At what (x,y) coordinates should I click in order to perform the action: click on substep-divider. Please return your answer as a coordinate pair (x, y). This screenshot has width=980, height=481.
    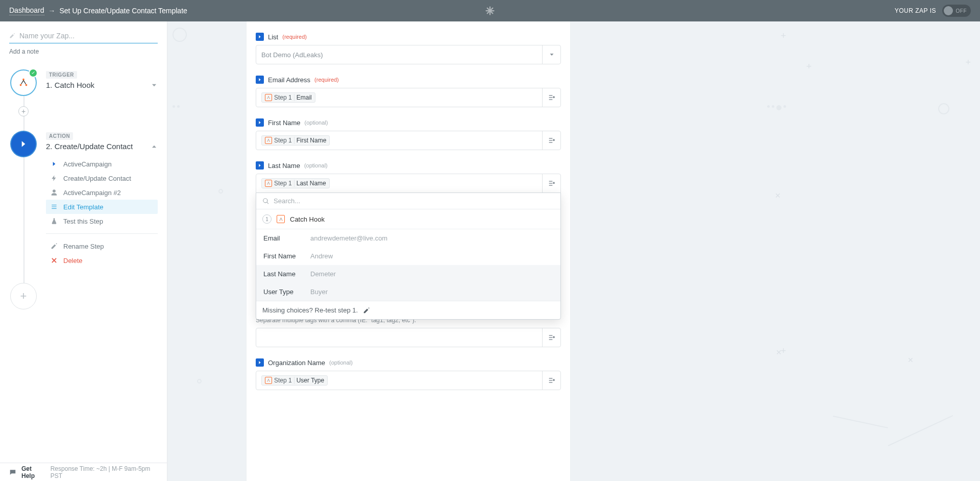
    Looking at the image, I should click on (102, 234).